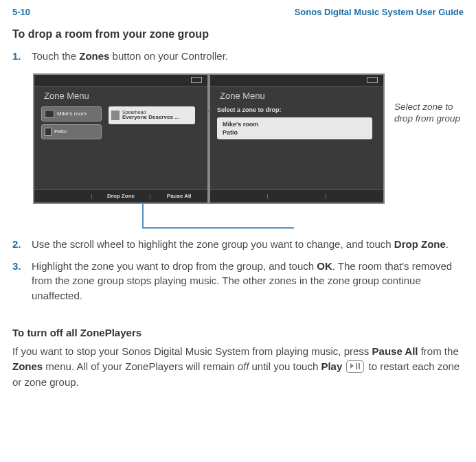  Describe the element at coordinates (247, 56) in the screenshot. I see `step-text: Touch the Zones button on your Controlle…` at that location.